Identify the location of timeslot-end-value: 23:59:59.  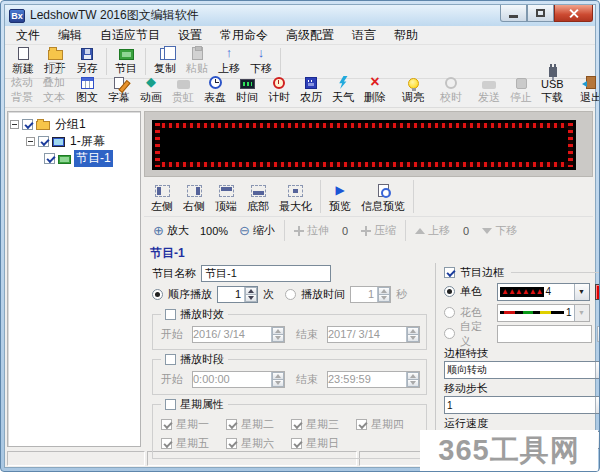
(367, 380).